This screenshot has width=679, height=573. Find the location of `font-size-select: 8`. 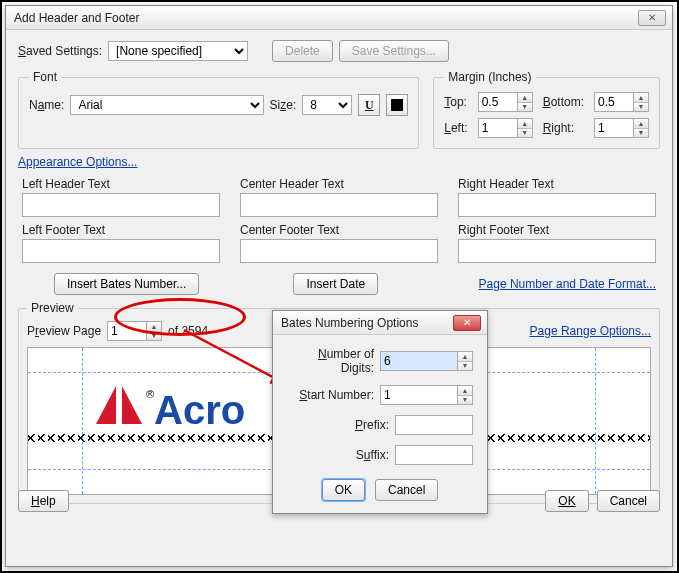

font-size-select: 8 is located at coordinates (327, 105).